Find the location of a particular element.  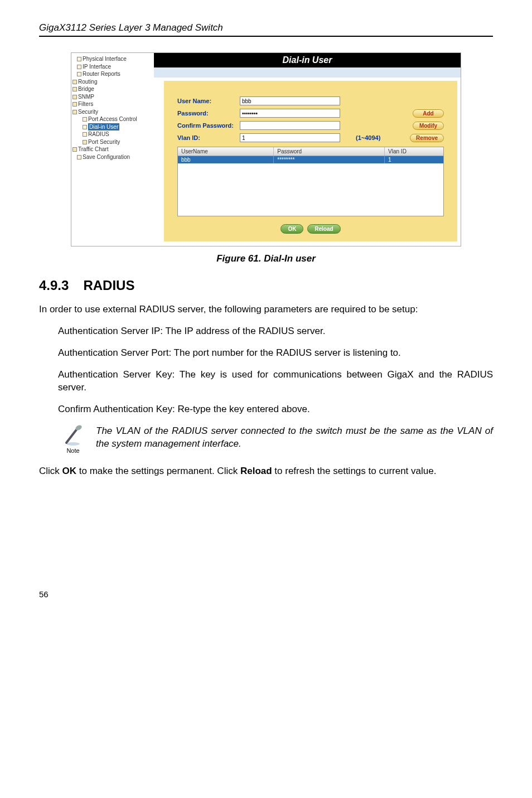

tree-item: Router Reports is located at coordinates (113, 74).